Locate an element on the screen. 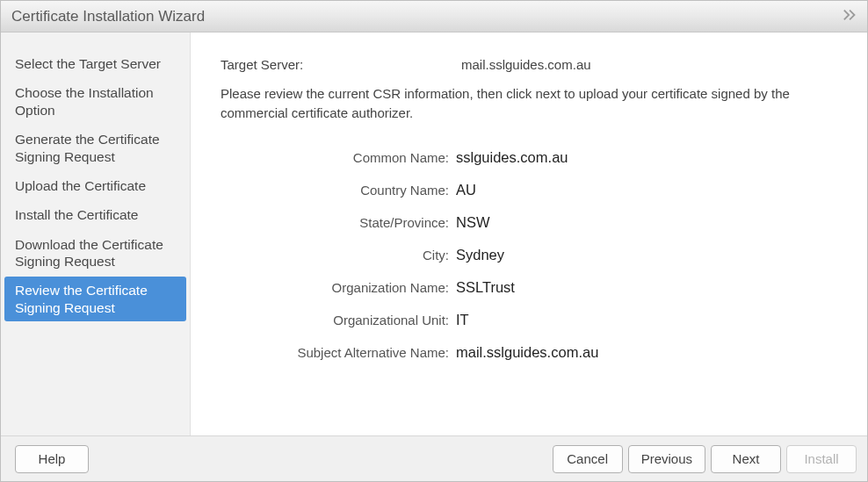  field-city: City: Sydney is located at coordinates (528, 255).